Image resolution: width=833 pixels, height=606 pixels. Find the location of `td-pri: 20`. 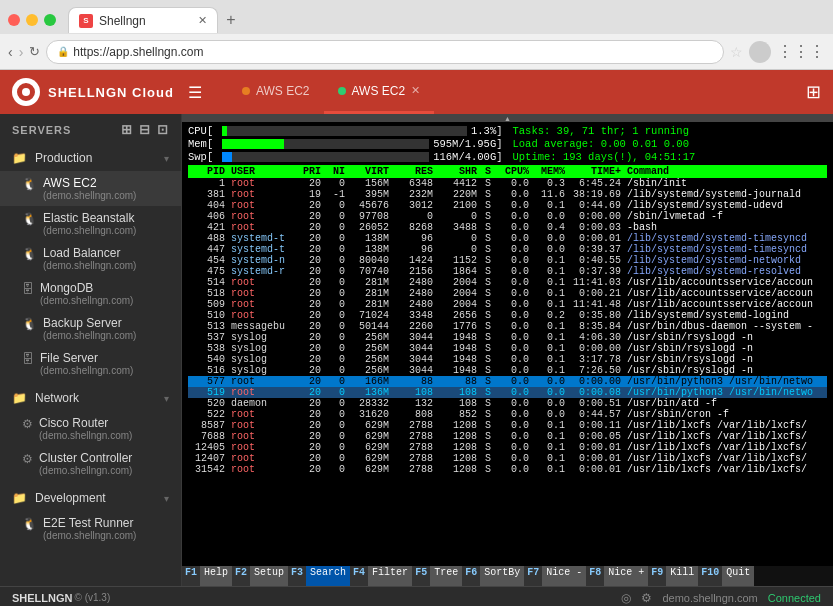

td-pri: 20 is located at coordinates (310, 348).